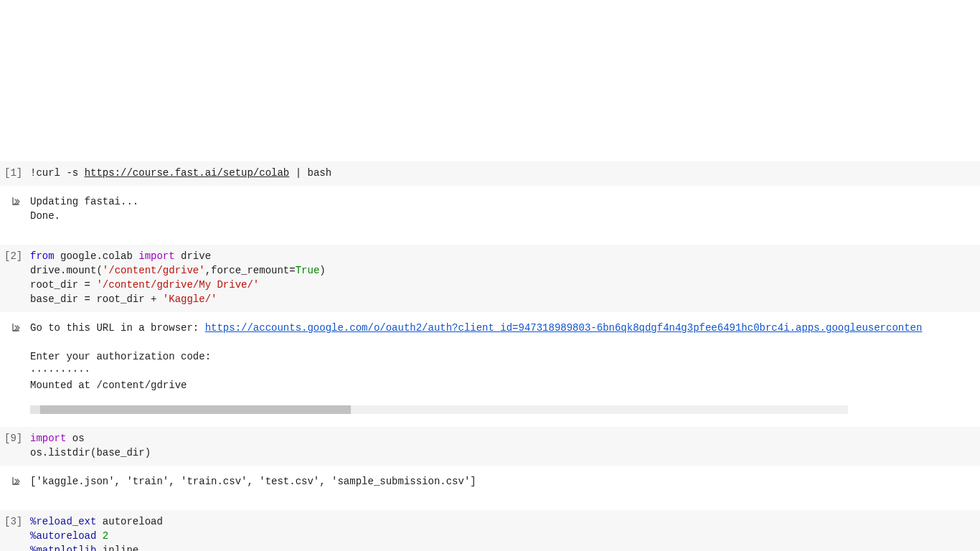 This screenshot has height=551, width=980. What do you see at coordinates (505, 278) in the screenshot?
I see `code-content: from google.colab import drive drive.mou…` at bounding box center [505, 278].